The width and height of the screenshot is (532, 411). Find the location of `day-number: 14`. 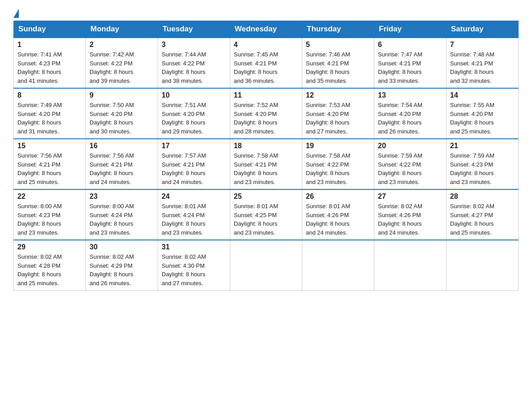

day-number: 14 is located at coordinates (482, 95).